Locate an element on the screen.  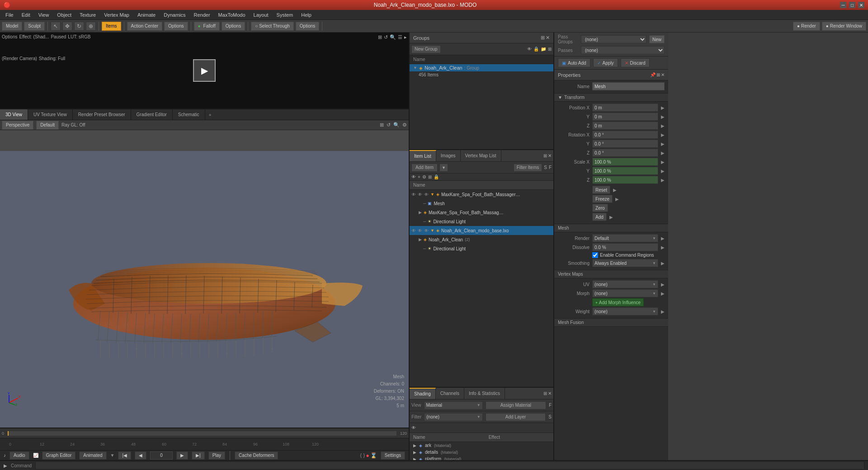
perspective-button: Perspective is located at coordinates (18, 125).